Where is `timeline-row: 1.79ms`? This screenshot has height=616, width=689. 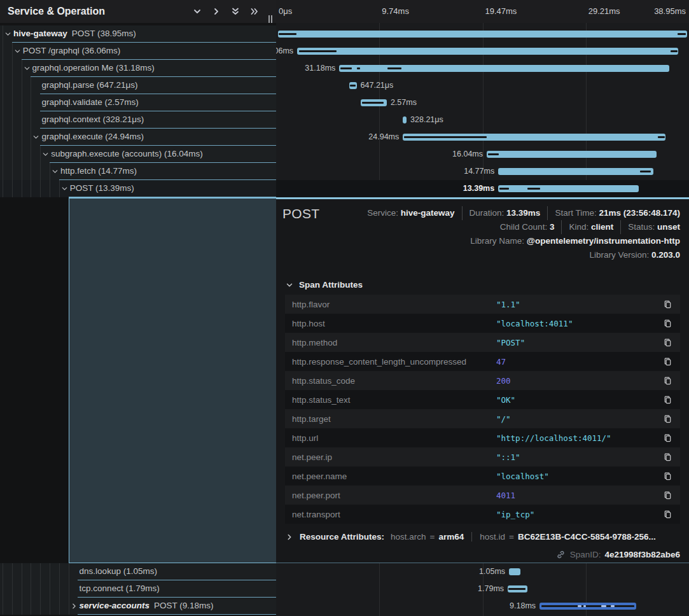
timeline-row: 1.79ms is located at coordinates (482, 589).